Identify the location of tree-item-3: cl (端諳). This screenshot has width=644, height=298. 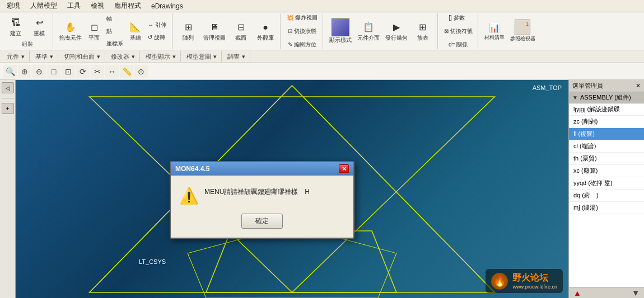
(606, 146).